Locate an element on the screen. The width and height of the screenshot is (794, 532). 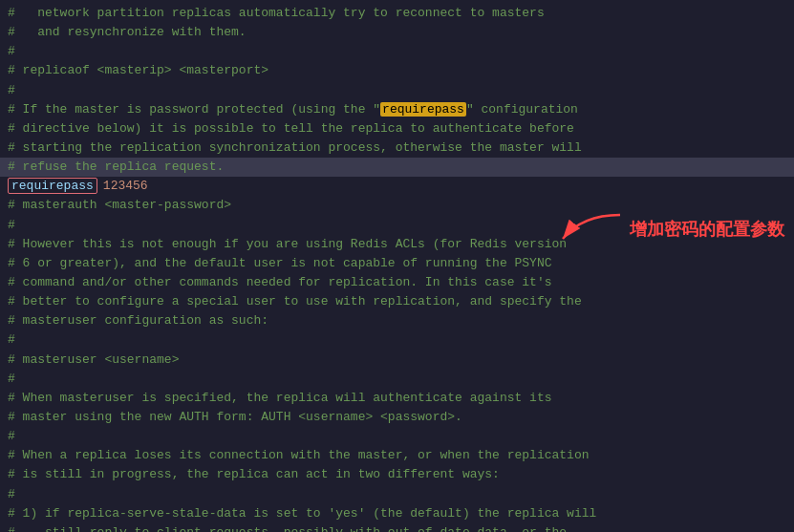
line-7: # directive below) it is possible to tel… is located at coordinates (397, 129).